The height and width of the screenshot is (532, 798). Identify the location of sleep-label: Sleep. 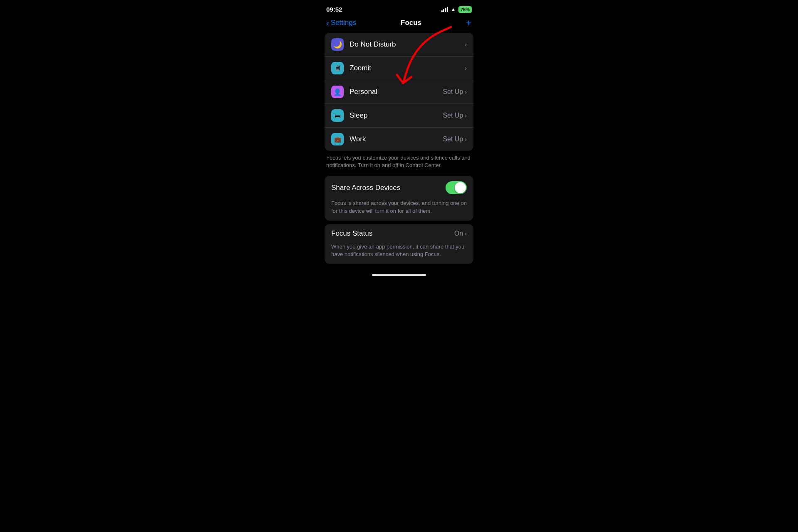
(396, 116).